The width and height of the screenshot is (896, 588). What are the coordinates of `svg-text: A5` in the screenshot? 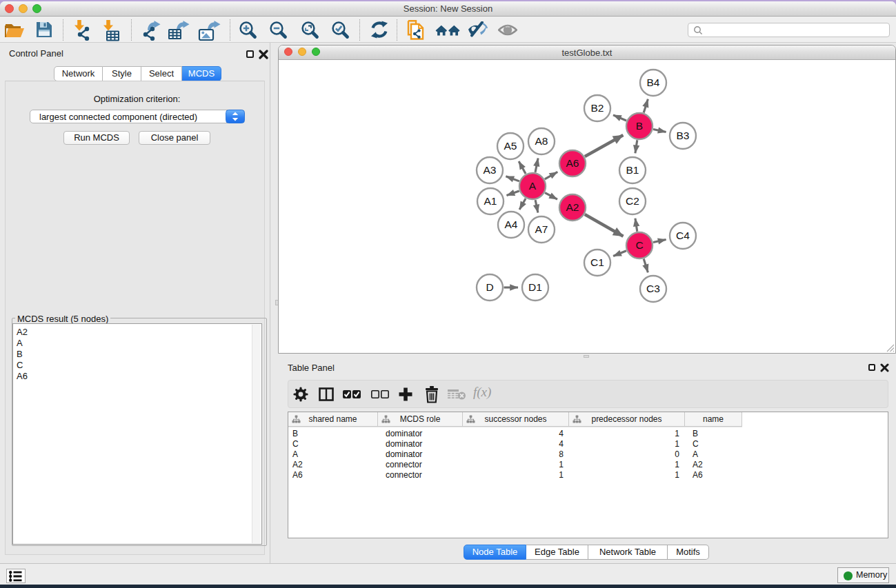 It's located at (510, 146).